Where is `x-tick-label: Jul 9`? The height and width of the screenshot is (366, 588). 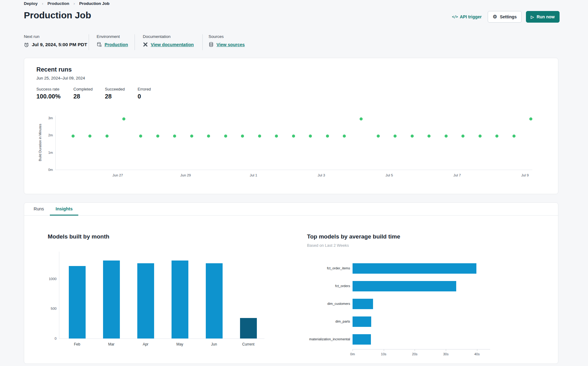 x-tick-label: Jul 9 is located at coordinates (525, 175).